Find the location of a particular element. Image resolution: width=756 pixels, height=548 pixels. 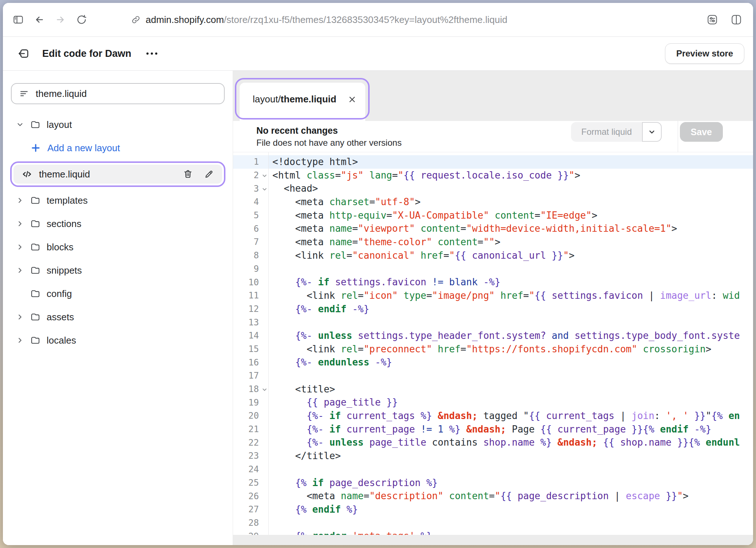

line-number-12: 12 is located at coordinates (251, 309).